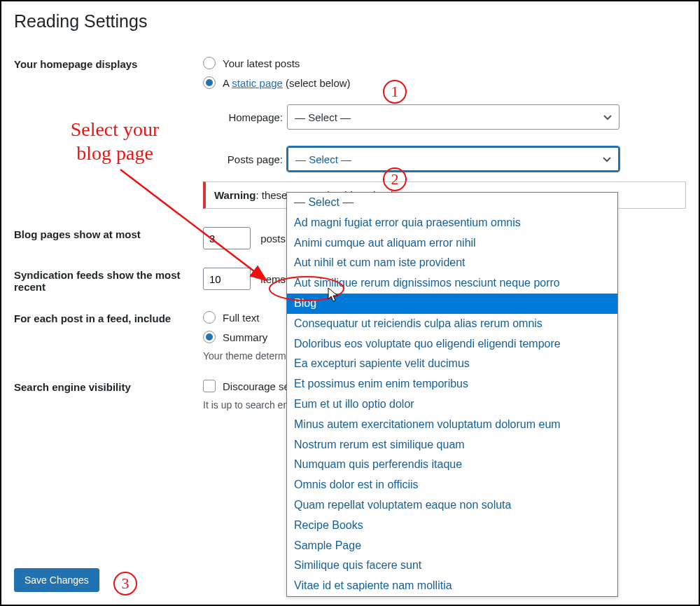 Image resolution: width=700 pixels, height=606 pixels. Describe the element at coordinates (452, 506) in the screenshot. I see `dropdown-option: Quam repellat voluptatem eaque non solut…` at that location.